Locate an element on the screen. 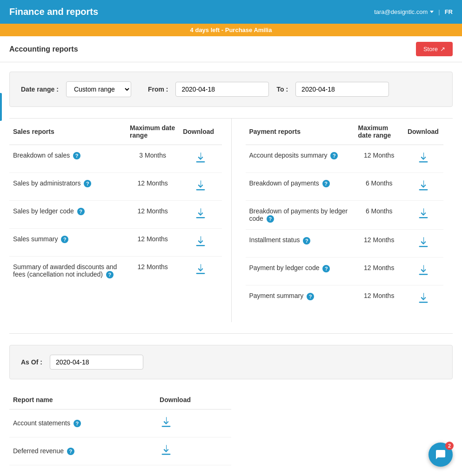 Image resolution: width=462 pixels, height=476 pixels. table-row: Breakdown of payments ? 6 Months is located at coordinates (345, 187).